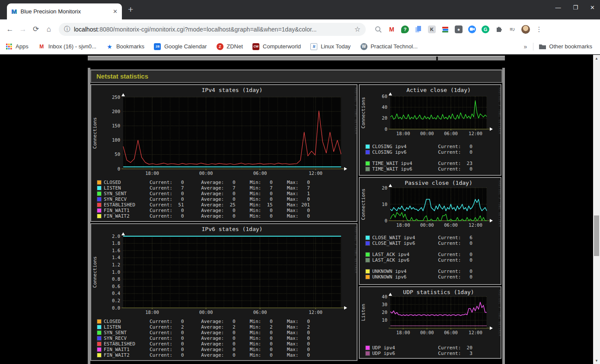 The image size is (600, 364). What do you see at coordinates (575, 8) in the screenshot?
I see `window-maximize-button: ❐` at bounding box center [575, 8].